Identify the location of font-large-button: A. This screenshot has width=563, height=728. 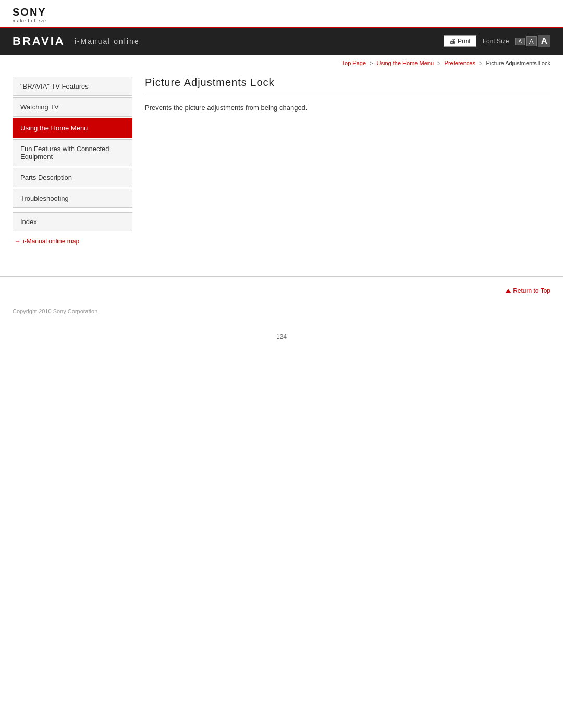
(544, 41).